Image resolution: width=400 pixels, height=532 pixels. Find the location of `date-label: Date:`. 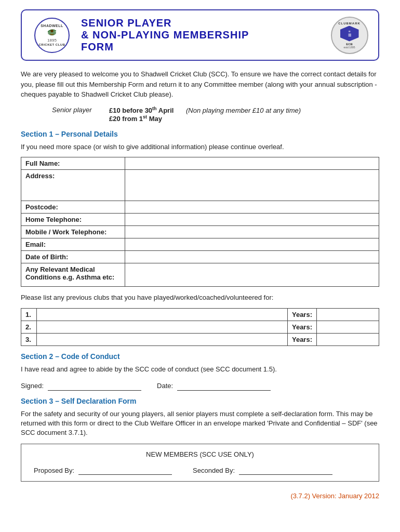

date-label: Date: is located at coordinates (165, 385).